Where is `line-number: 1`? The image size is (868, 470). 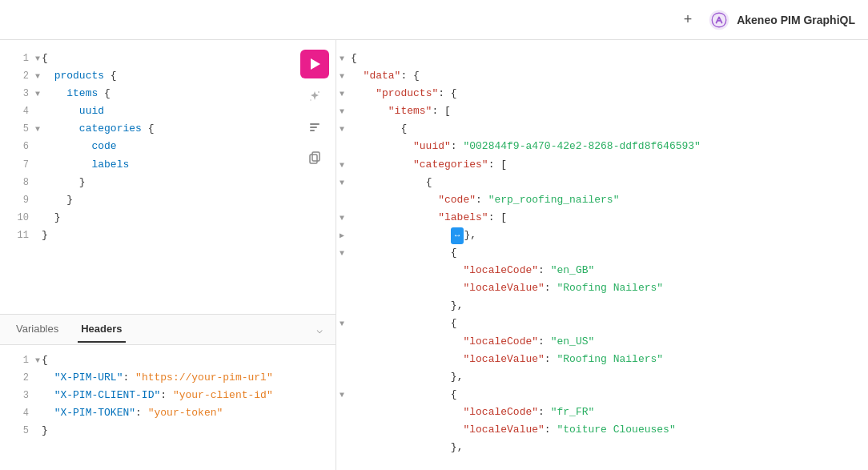 line-number: 1 is located at coordinates (18, 58).